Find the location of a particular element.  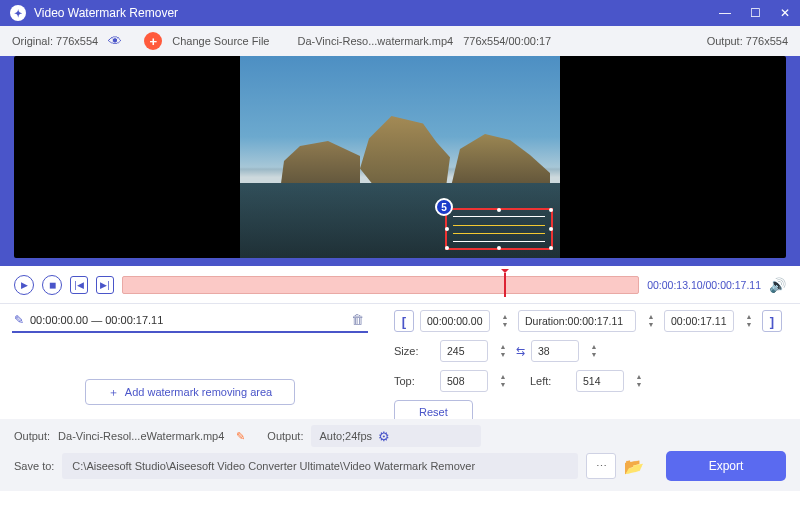

save-path-field: C:\Aiseesoft Studio\Aiseesoft Video Conv… is located at coordinates (320, 466).